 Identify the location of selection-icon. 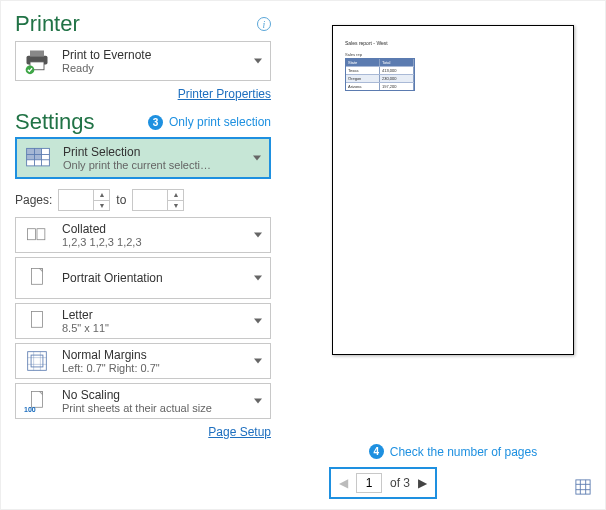
(38, 158).